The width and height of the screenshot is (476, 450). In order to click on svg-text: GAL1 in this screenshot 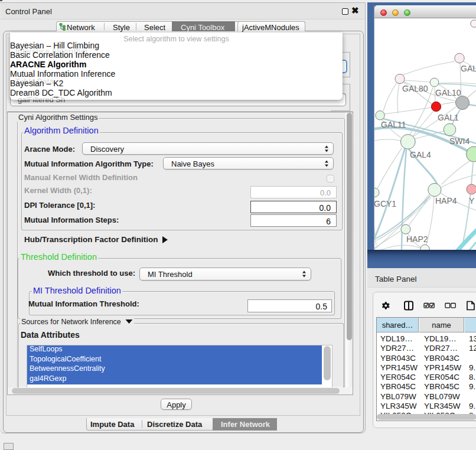, I will do `click(448, 118)`.